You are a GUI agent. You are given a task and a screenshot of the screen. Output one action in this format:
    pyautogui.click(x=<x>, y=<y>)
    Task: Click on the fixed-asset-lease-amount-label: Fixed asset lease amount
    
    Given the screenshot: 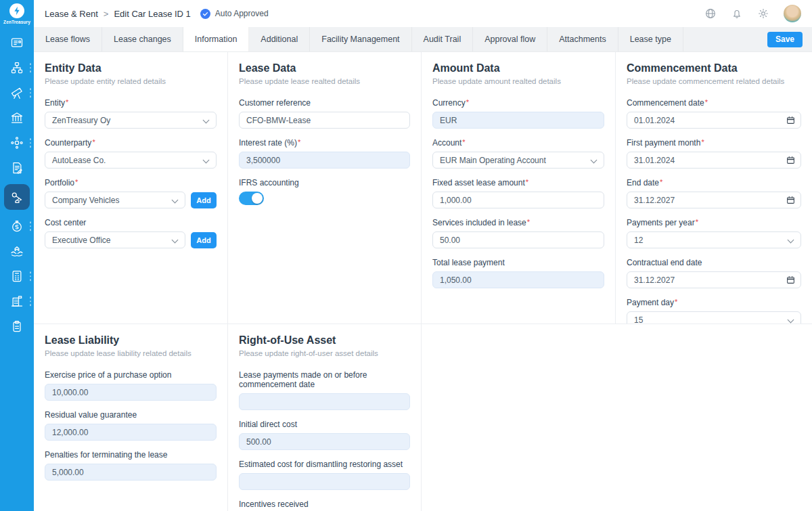 What is the action you would take?
    pyautogui.click(x=479, y=183)
    